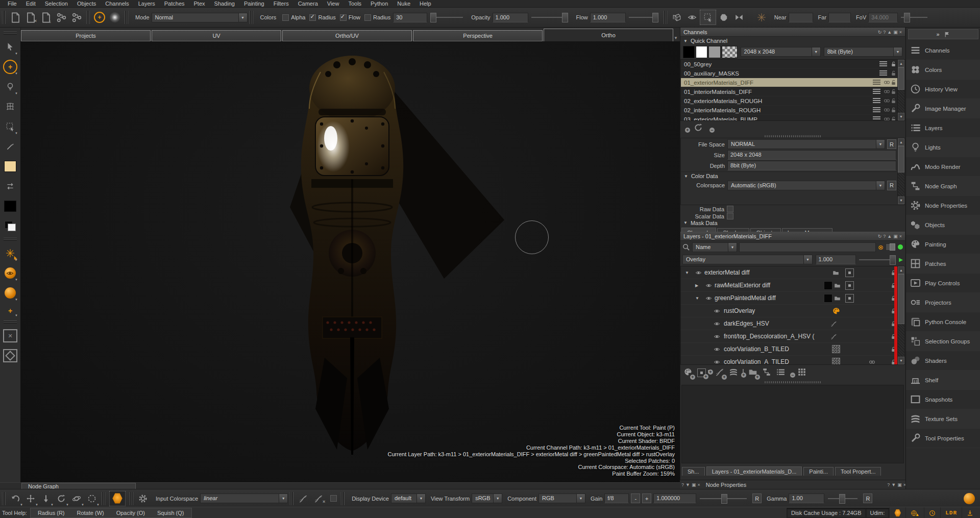  I want to click on patch-select-icon, so click(708, 17).